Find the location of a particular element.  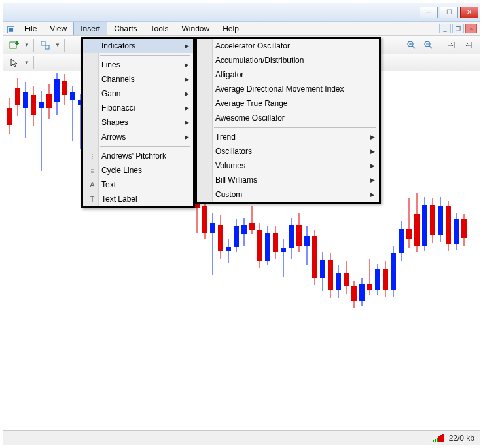

menu-item: TText Label is located at coordinates (138, 199).